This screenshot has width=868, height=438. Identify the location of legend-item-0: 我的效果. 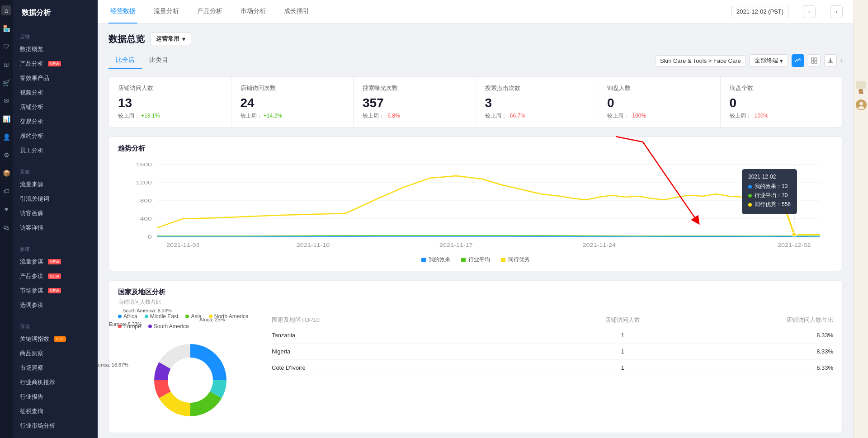
(436, 259).